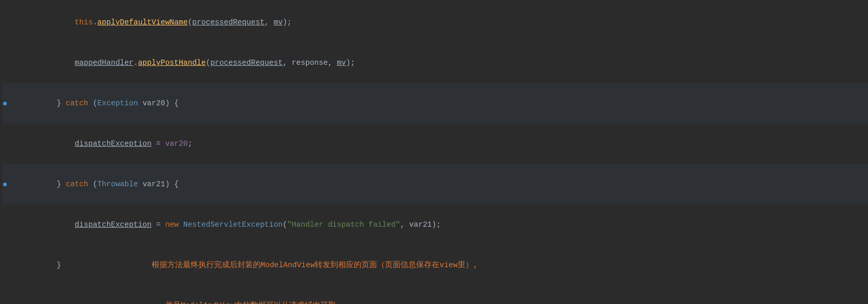 The height and width of the screenshot is (304, 868). I want to click on line-content-1: this.applyDefaultViewName(processedReque…, so click(150, 22).